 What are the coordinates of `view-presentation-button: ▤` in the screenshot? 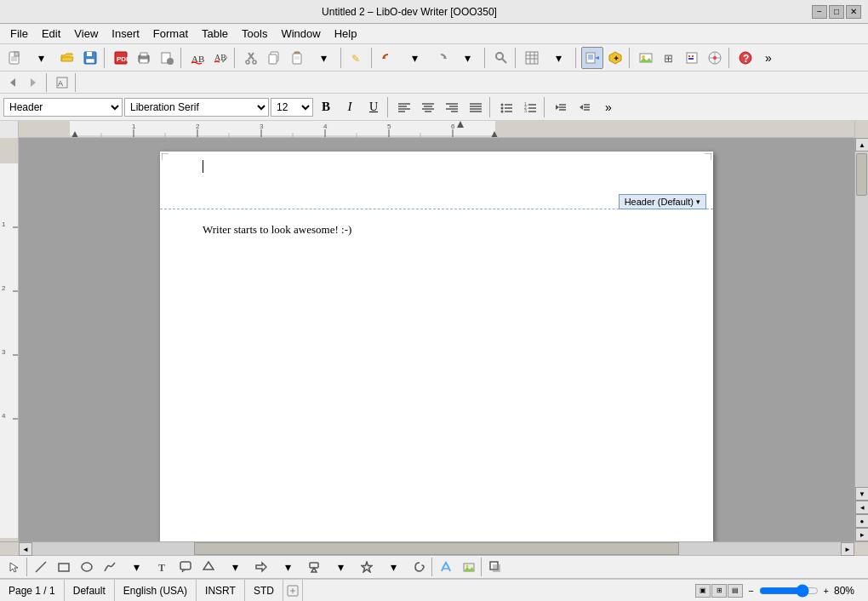 It's located at (735, 591).